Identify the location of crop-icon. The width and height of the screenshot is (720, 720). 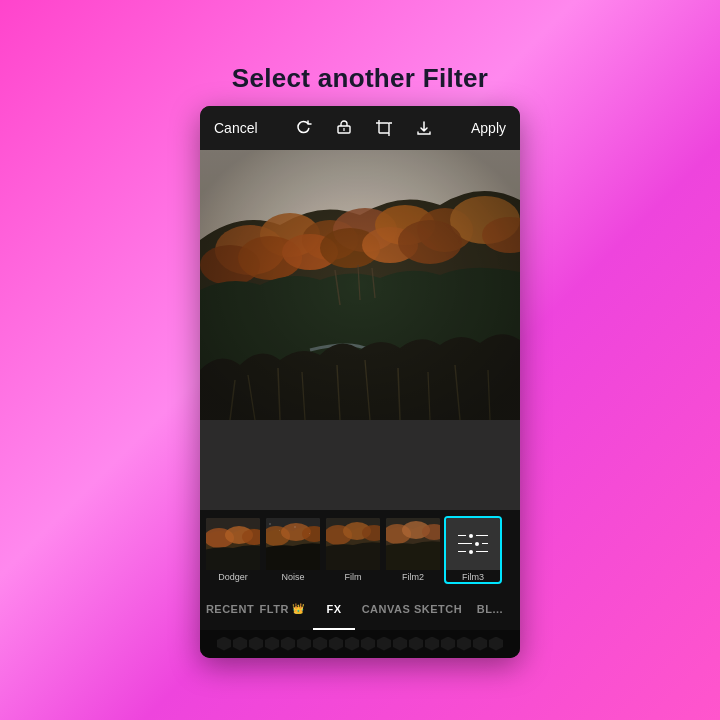
(384, 128).